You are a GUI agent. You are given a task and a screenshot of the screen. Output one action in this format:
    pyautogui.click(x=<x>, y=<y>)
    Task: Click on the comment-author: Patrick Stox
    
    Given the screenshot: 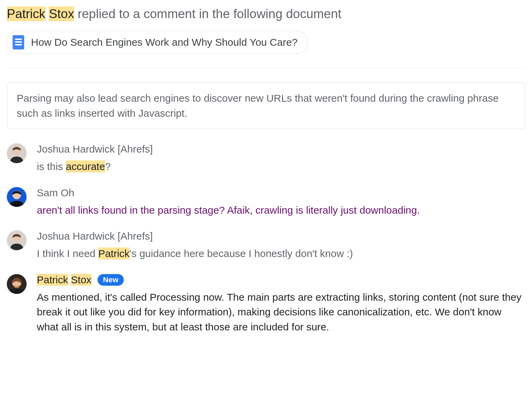 What is the action you would take?
    pyautogui.click(x=64, y=280)
    